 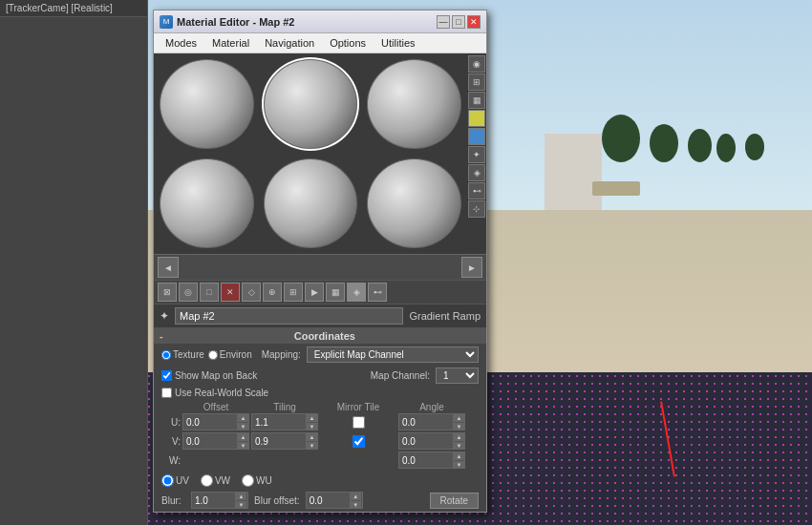 What do you see at coordinates (279, 422) in the screenshot?
I see `u-tiling-input` at bounding box center [279, 422].